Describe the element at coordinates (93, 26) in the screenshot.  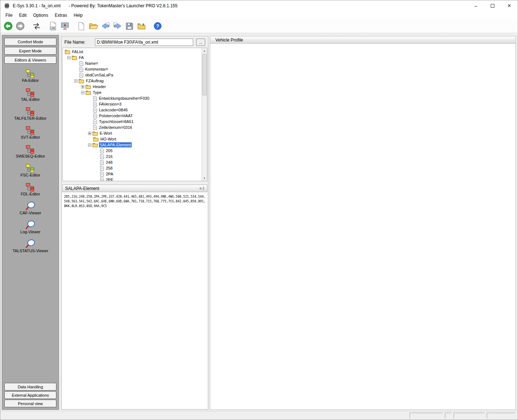
I see `open-file-button` at that location.